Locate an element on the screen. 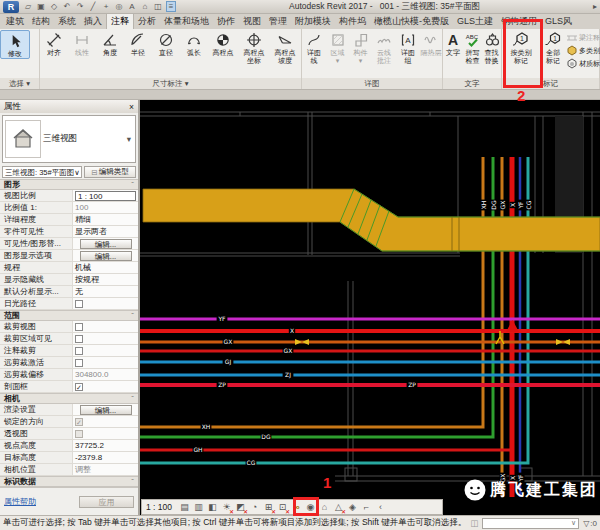  panel-label: 文字 is located at coordinates (472, 84).